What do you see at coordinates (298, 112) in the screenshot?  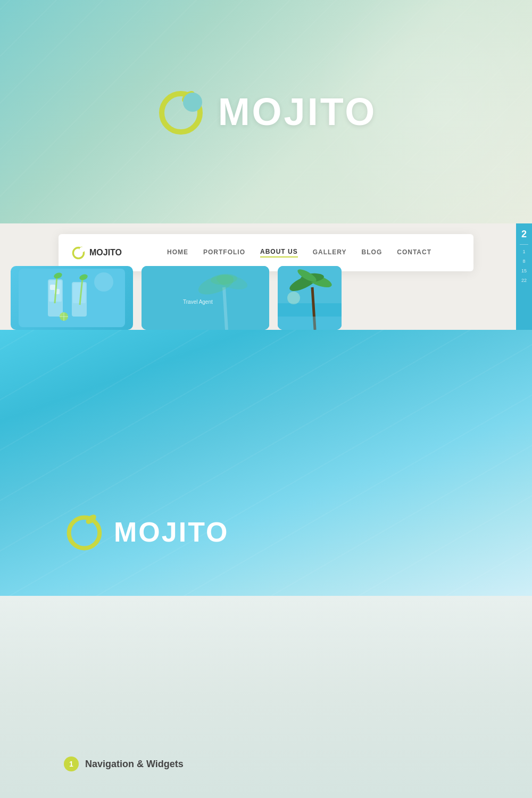 I see `hero-brand-name: MOJITO` at bounding box center [298, 112].